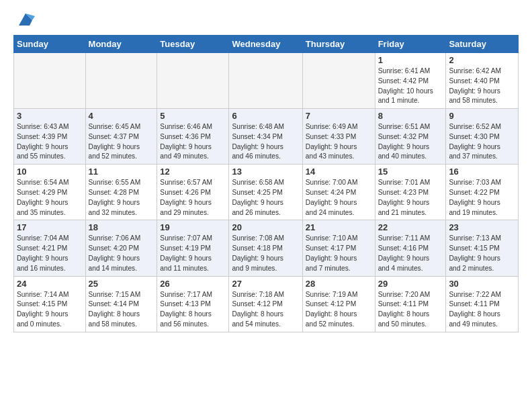 Image resolution: width=532 pixels, height=411 pixels. I want to click on day-info: Sunrise: 7:06 AMSunset: 4:20 PMDaylight:…, so click(122, 254).